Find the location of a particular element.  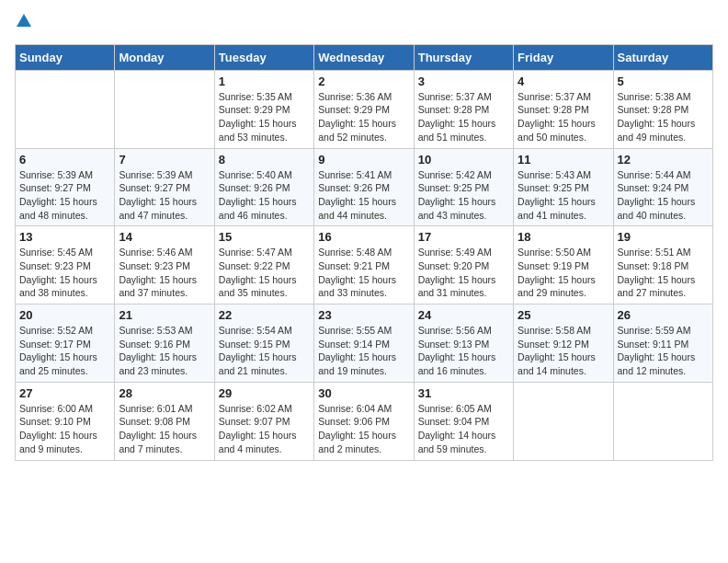

calendar-day-cell: 30Sunrise: 6:04 AMSunset: 9:06 PMDayligh… is located at coordinates (364, 421).